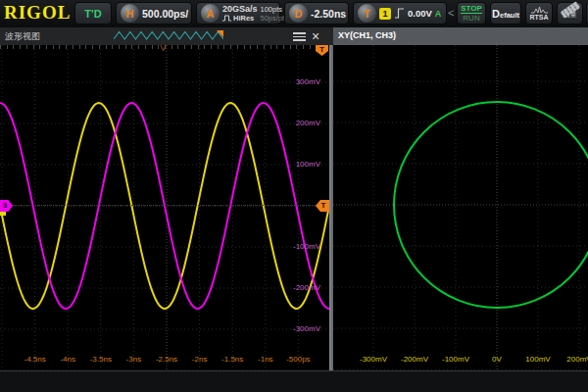 Image resolution: width=588 pixels, height=392 pixels. I want to click on time-tick-label: -3.5ns, so click(101, 359).